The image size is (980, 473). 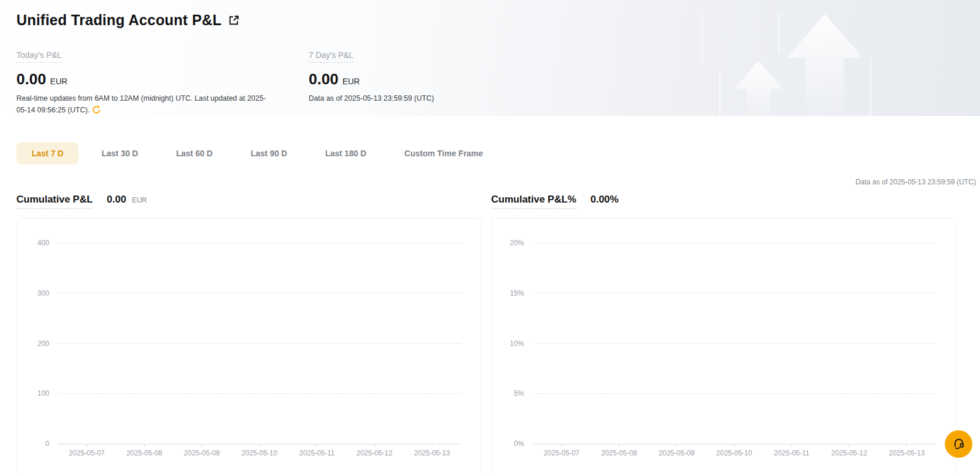 What do you see at coordinates (142, 104) in the screenshot?
I see `todays-pnl-note: Real-time updates from 6AM to 12AM (midn…` at bounding box center [142, 104].